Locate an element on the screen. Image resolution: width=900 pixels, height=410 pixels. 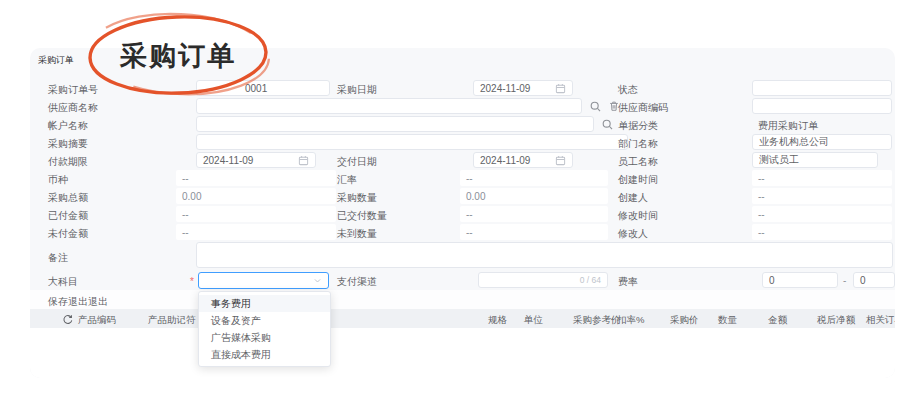
col-discount-rate: 扣率% is located at coordinates (630, 320).